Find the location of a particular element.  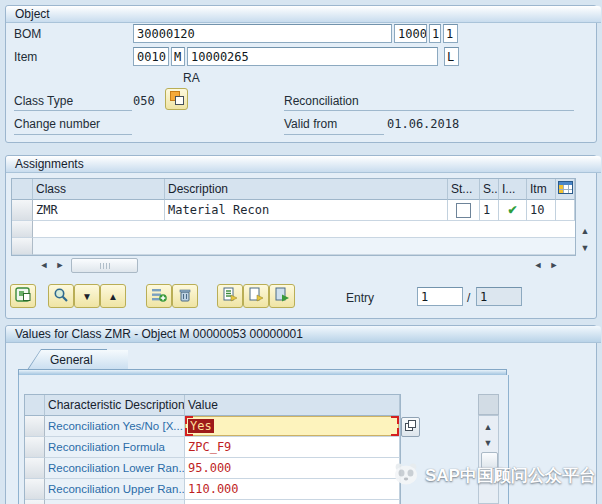

copy-line-icon is located at coordinates (230, 296).